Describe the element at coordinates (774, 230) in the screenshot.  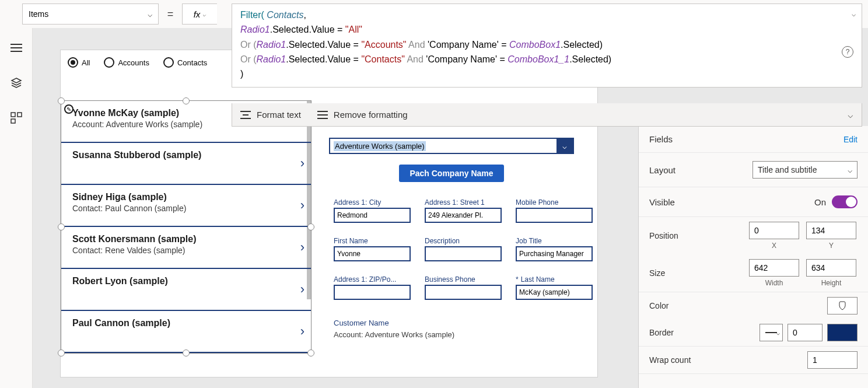
I see `position-x-input` at that location.